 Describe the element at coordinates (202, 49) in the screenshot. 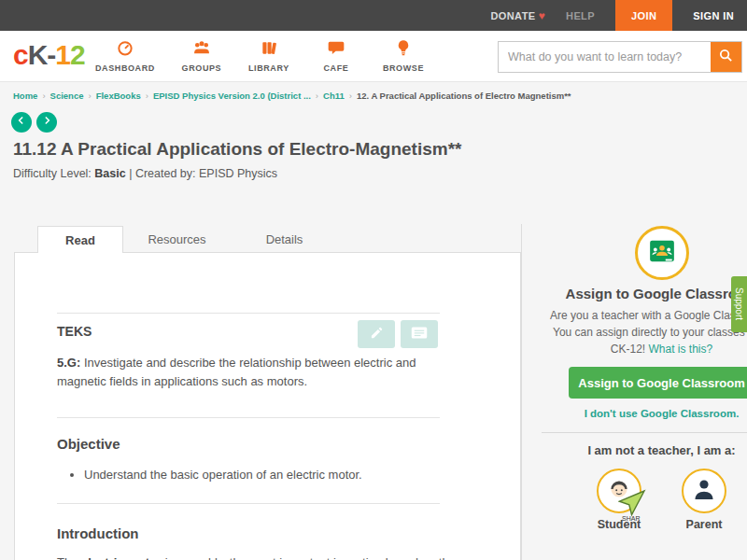

I see `groups-icon` at that location.